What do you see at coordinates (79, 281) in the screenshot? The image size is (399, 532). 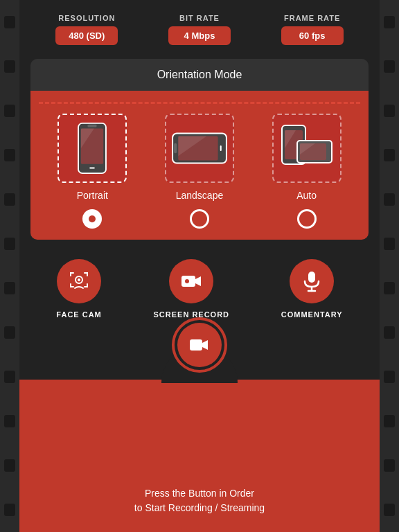 I see `face-cam-button` at bounding box center [79, 281].